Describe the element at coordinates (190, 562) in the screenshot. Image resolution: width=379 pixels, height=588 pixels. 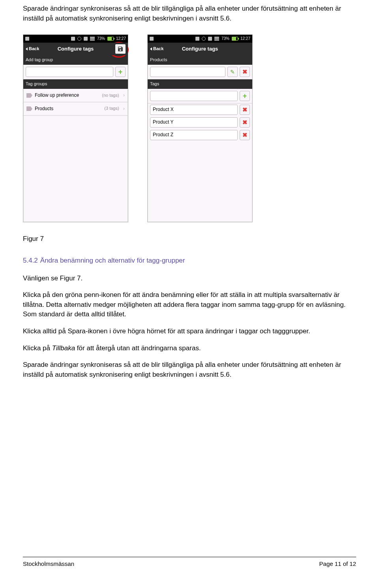
I see `page-footer: Stockholmsmässan Page 11 of 12` at that location.